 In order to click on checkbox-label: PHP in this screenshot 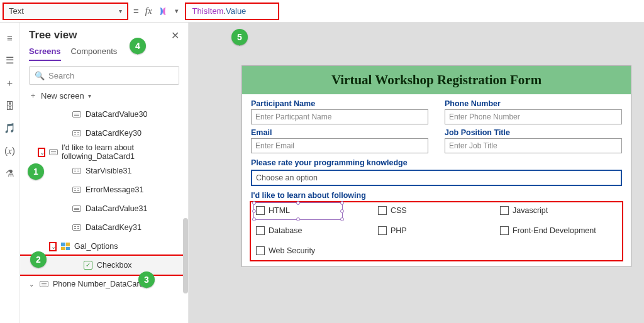, I will do `click(399, 231)`.